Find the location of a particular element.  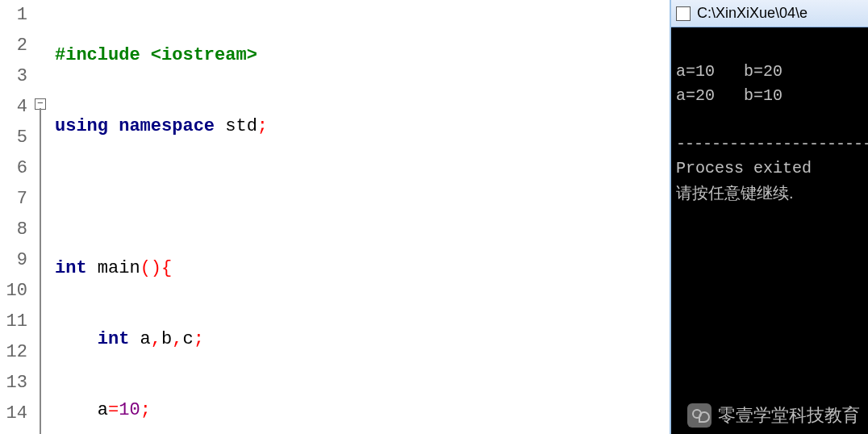

wechat-icon is located at coordinates (699, 415).